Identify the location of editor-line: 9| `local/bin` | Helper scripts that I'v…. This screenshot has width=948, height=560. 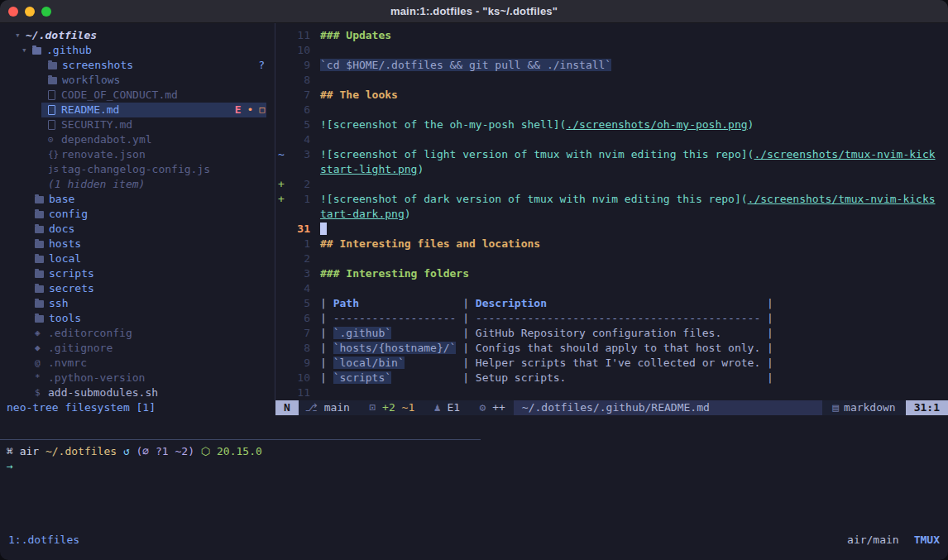
(612, 363).